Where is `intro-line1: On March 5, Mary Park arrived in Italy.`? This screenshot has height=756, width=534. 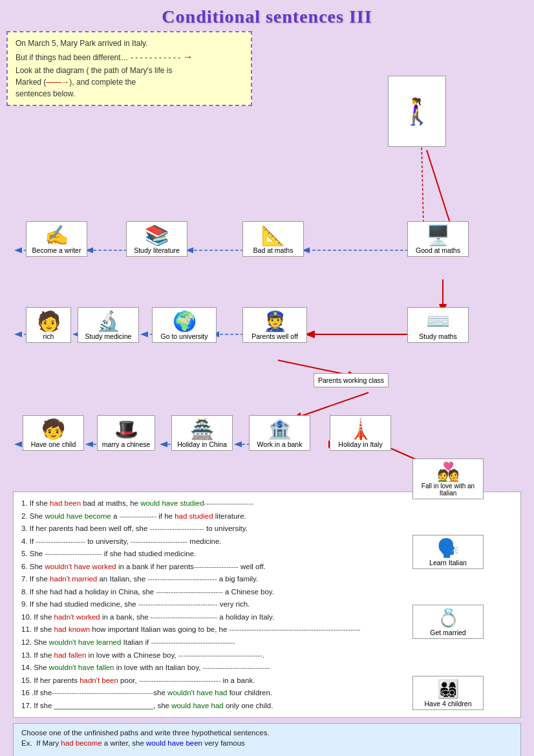 intro-line1: On March 5, Mary Park arrived in Italy. is located at coordinates (129, 43).